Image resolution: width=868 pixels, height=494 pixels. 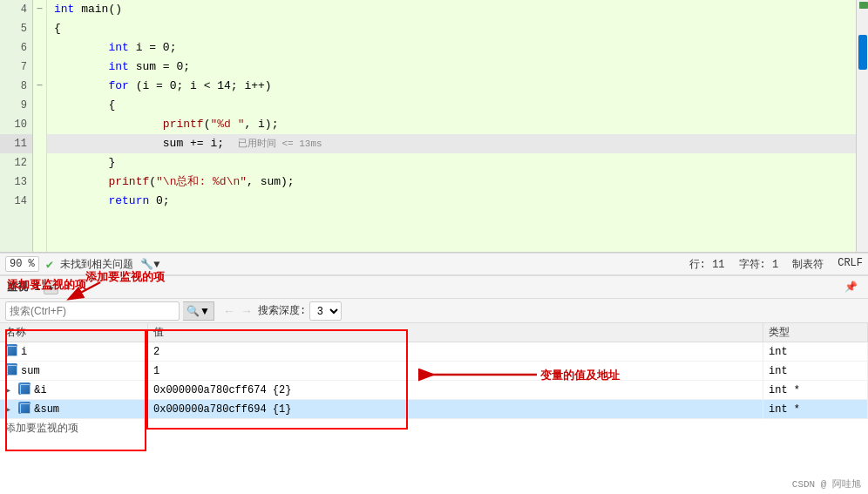 What do you see at coordinates (451, 182) in the screenshot?
I see `code-line-13: printf("\n总和: %d\n", sum);` at bounding box center [451, 182].